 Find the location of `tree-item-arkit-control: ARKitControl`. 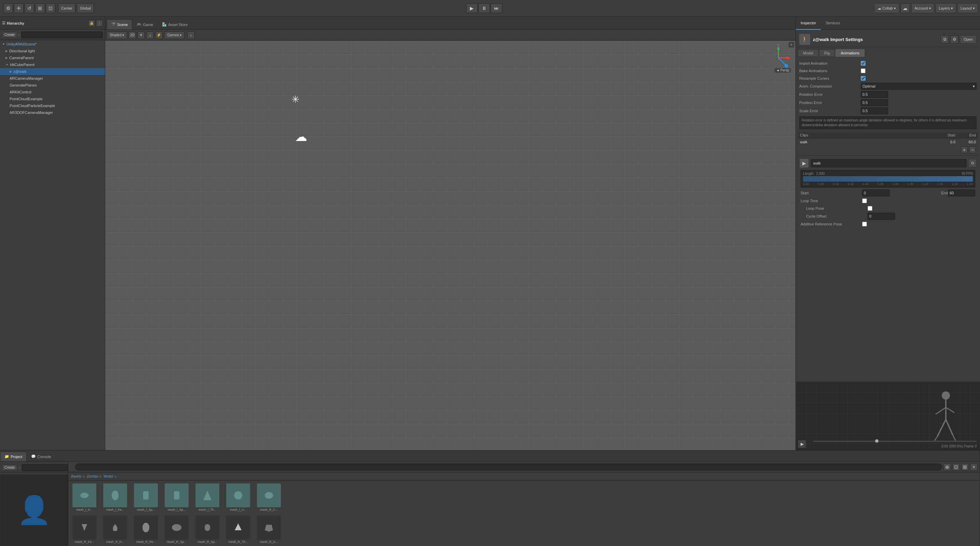

tree-item-arkit-control: ARKitControl is located at coordinates (52, 92).